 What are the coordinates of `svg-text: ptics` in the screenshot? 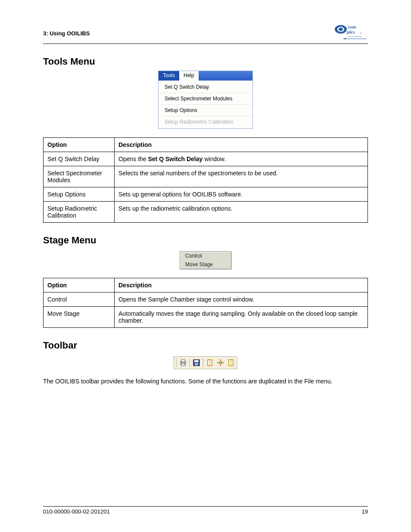 It's located at (351, 32).